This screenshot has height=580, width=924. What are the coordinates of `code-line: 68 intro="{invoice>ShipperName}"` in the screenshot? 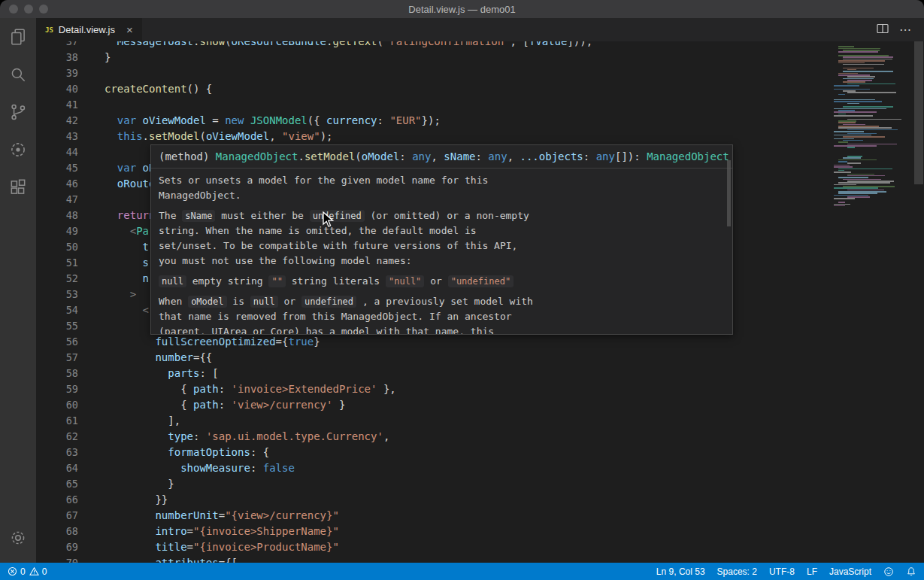 It's located at (480, 531).